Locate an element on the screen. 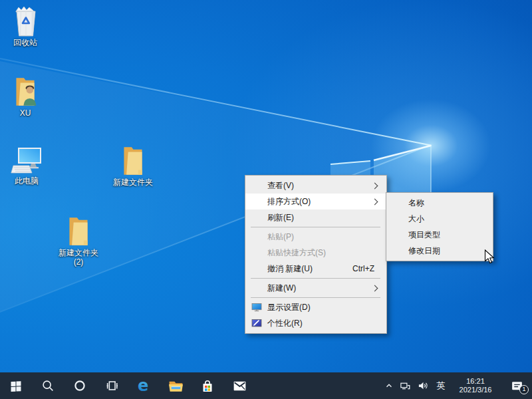 The width and height of the screenshot is (532, 399). mail-icon is located at coordinates (239, 386).